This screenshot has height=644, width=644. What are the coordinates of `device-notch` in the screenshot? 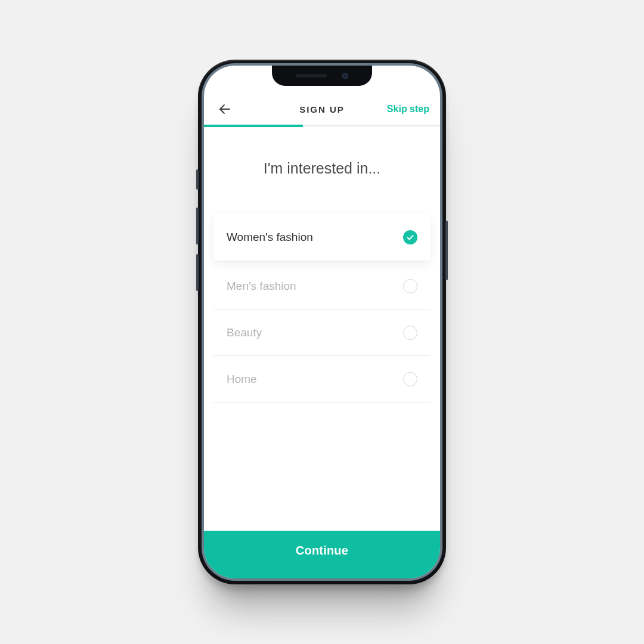 It's located at (322, 76).